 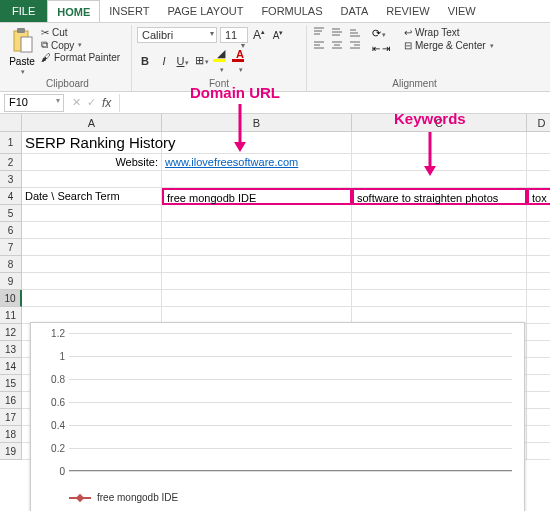 I want to click on cell-d11, so click(x=538, y=316).